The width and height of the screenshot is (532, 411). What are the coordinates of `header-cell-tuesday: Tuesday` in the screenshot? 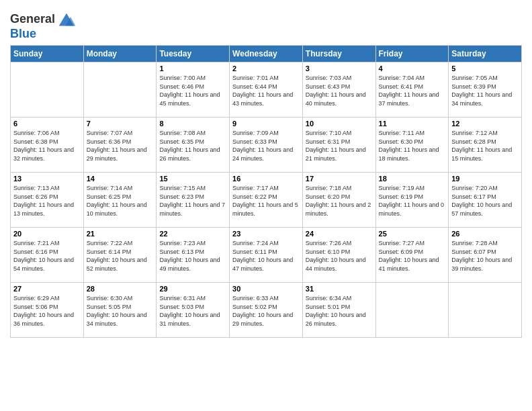 It's located at (193, 54).